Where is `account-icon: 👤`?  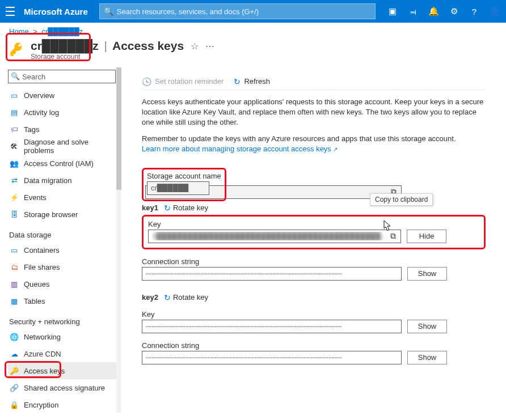 account-icon: 👤 is located at coordinates (495, 11).